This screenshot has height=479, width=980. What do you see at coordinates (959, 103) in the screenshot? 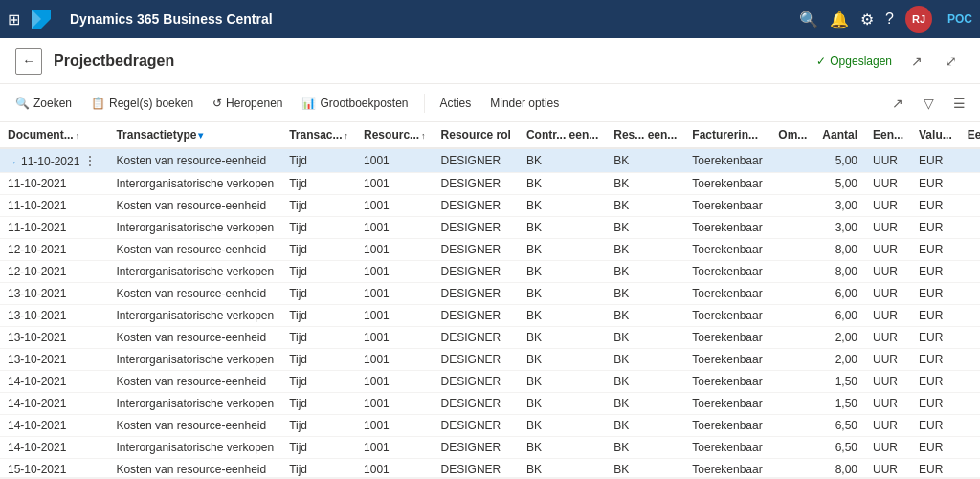
I see `columns-toolbar-icon: ☰` at bounding box center [959, 103].